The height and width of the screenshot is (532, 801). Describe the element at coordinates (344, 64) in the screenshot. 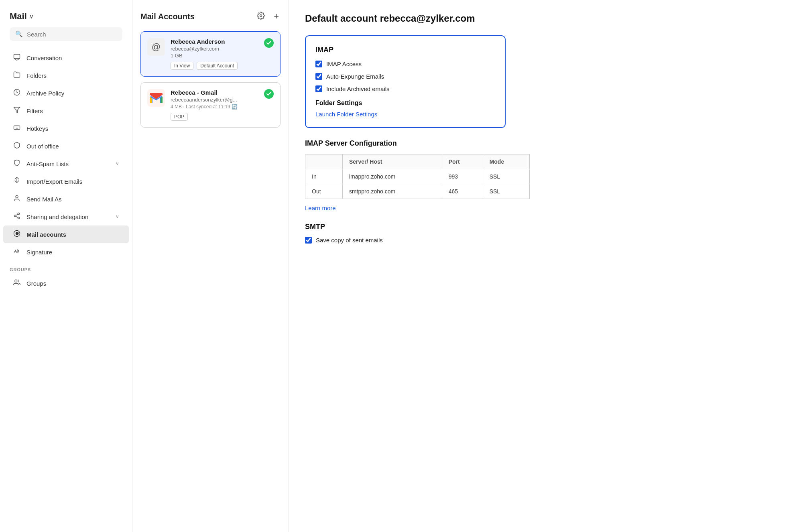

I see `imap-access-label: IMAP Access` at that location.